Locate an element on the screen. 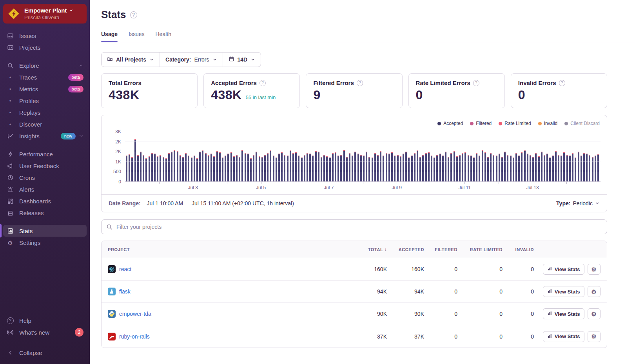  legend-item-filtered: Filtered is located at coordinates (481, 123).